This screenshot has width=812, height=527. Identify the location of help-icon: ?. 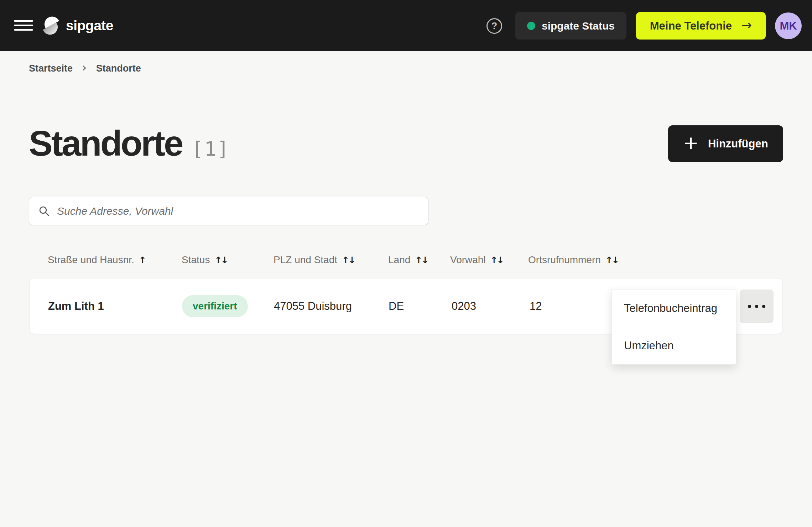
(494, 26).